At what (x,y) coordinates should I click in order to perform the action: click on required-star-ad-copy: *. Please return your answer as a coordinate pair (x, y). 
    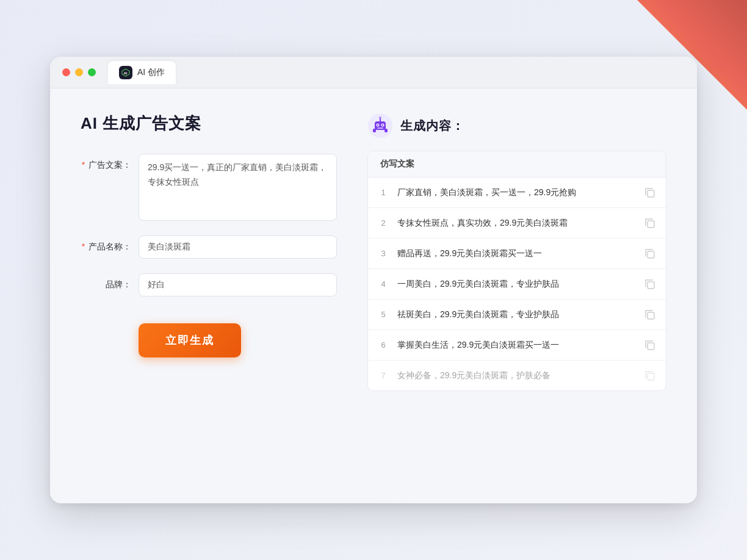
    Looking at the image, I should click on (83, 165).